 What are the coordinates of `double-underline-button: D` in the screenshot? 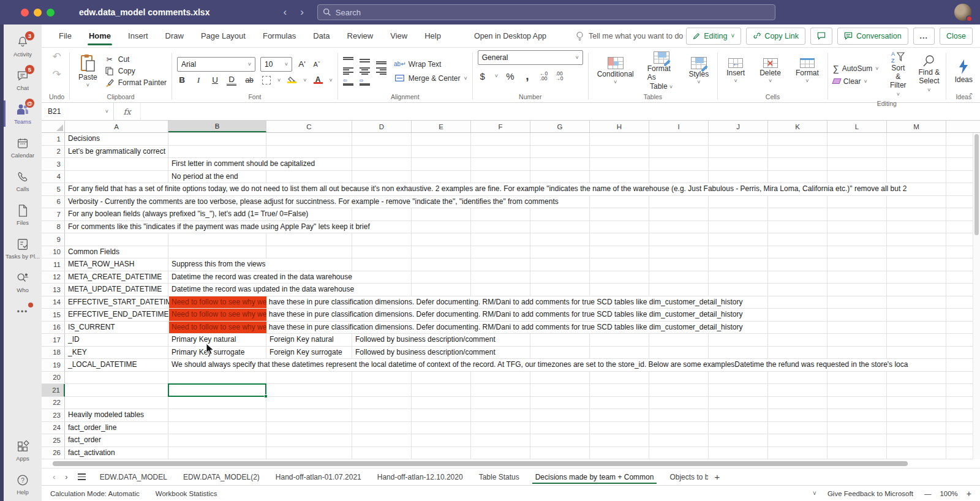 It's located at (232, 80).